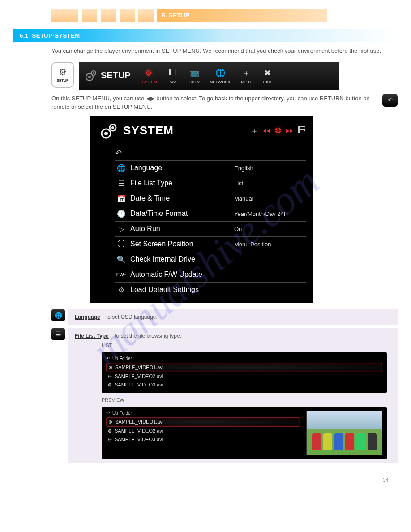 The height and width of the screenshot is (532, 411). I want to click on setting-row-language: 🌐 Language English, so click(210, 168).